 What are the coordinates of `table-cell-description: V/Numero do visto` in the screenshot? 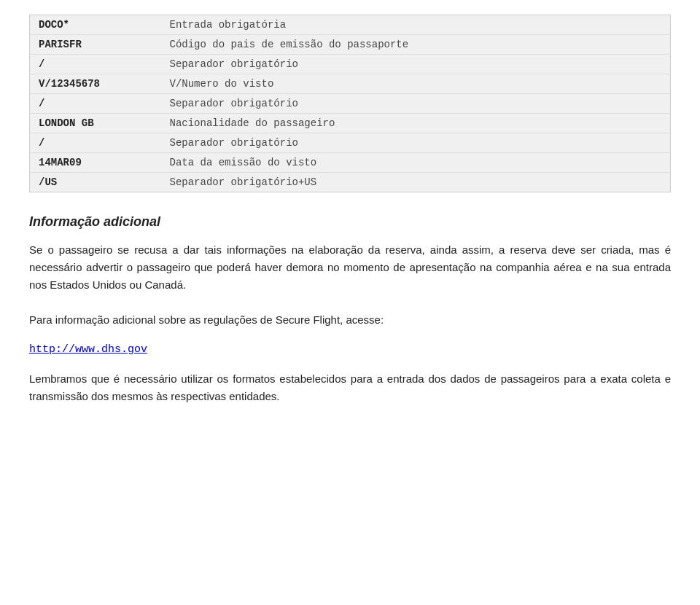 It's located at (416, 85).